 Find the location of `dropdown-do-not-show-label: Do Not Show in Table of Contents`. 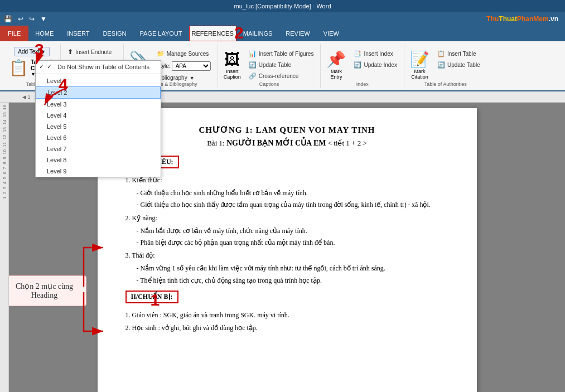

dropdown-do-not-show-label: Do Not Show in Table of Contents is located at coordinates (104, 67).